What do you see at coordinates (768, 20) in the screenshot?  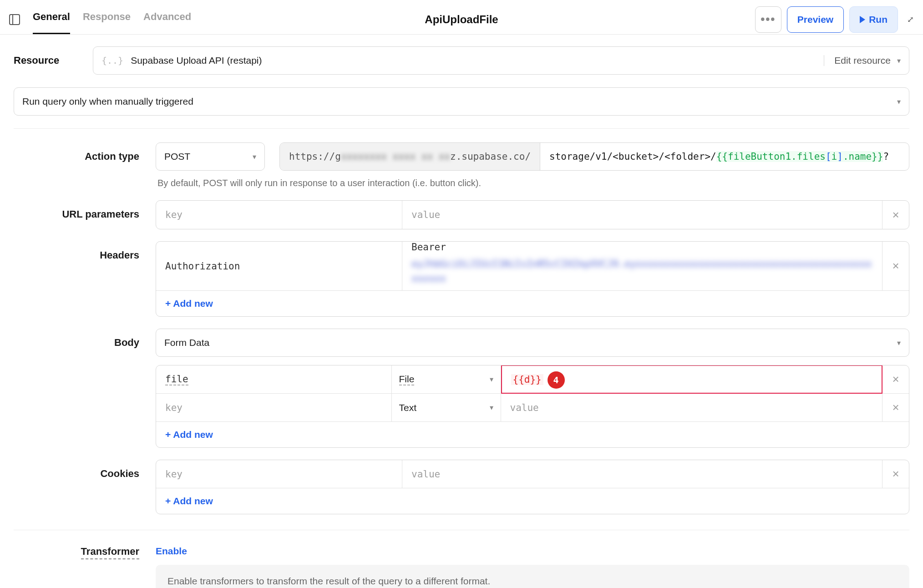 I see `more-options-button: •••` at bounding box center [768, 20].